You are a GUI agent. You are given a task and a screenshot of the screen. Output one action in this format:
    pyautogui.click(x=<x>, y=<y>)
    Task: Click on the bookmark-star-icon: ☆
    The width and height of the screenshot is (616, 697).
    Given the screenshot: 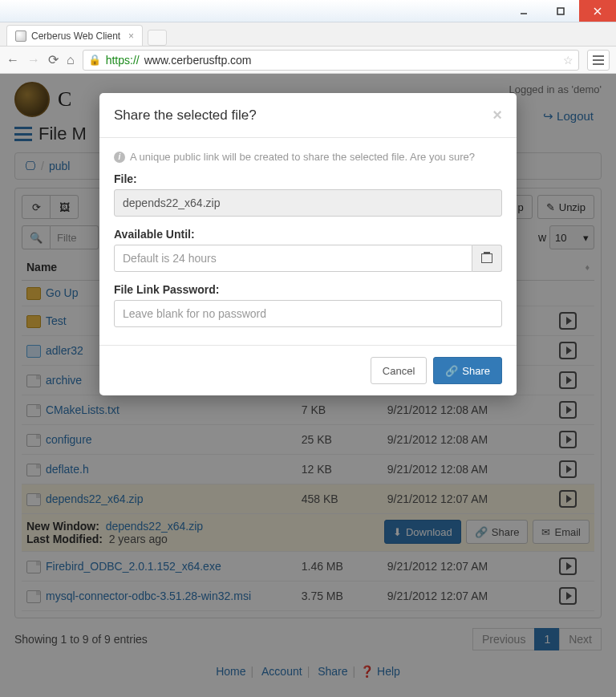 What is the action you would take?
    pyautogui.click(x=568, y=60)
    